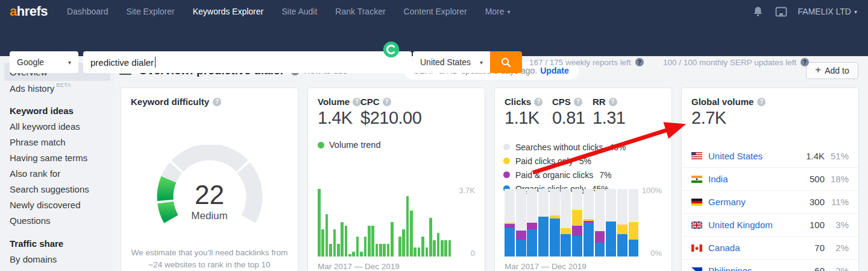 The width and height of the screenshot is (868, 271). What do you see at coordinates (837, 156) in the screenshot?
I see `country-share: 51%` at bounding box center [837, 156].